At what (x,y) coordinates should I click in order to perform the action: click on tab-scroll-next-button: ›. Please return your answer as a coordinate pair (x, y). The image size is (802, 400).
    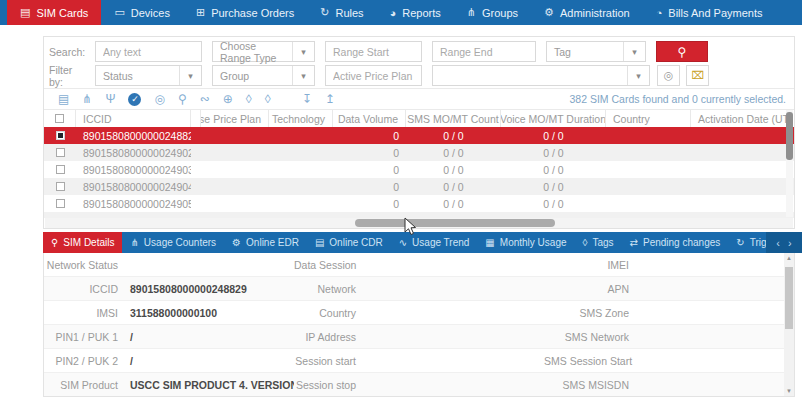
    Looking at the image, I should click on (790, 243).